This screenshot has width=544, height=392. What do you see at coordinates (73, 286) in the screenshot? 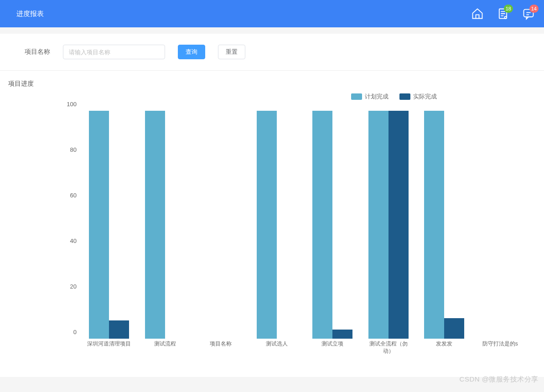
I see `y-tick: 20` at bounding box center [73, 286].